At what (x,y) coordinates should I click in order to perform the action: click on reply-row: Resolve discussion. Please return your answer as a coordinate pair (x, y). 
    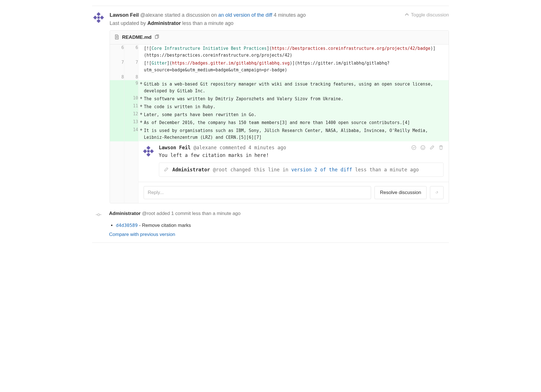
    Looking at the image, I should click on (294, 193).